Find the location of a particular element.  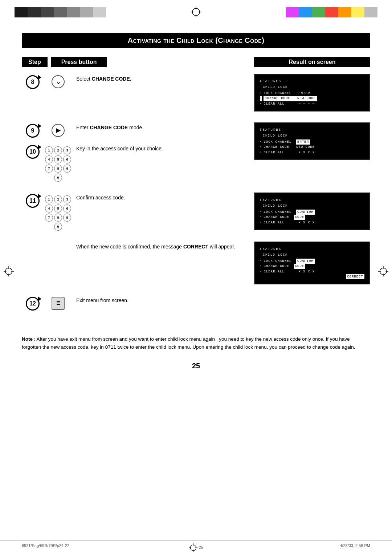

margin-line-right is located at coordinates (381, 281).